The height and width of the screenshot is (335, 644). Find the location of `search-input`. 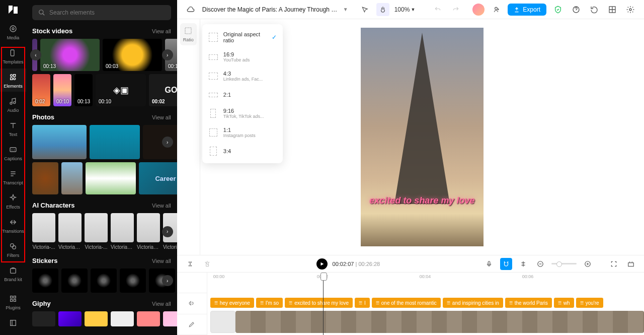

search-input is located at coordinates (107, 13).